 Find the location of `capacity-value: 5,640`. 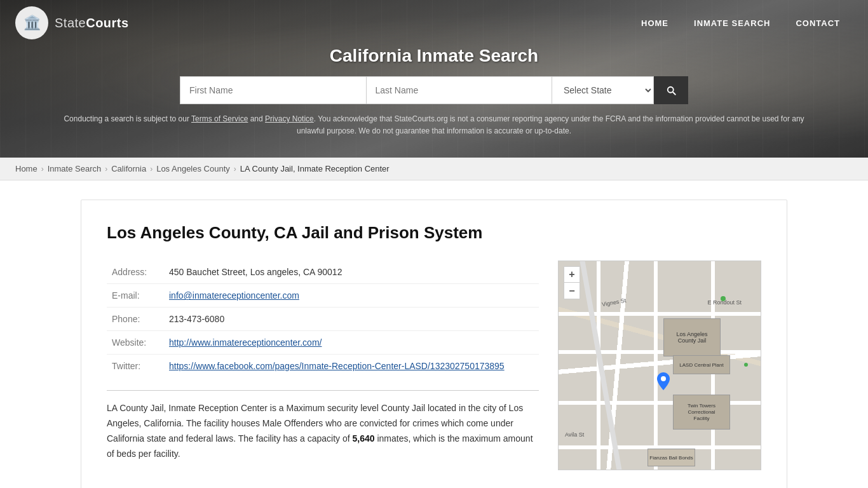

capacity-value: 5,640 is located at coordinates (363, 438).